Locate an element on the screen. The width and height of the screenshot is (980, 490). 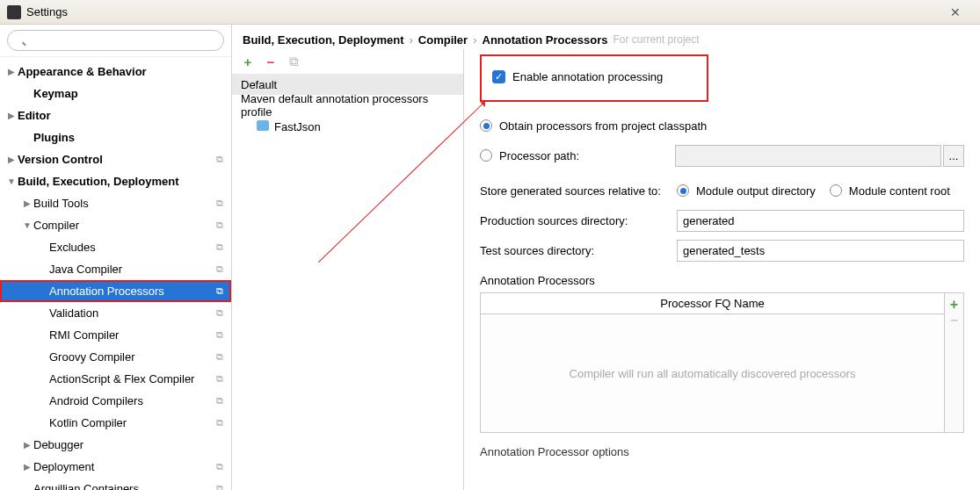
tree-item-android-compilers: Android Compilers⧉ is located at coordinates (116, 400).